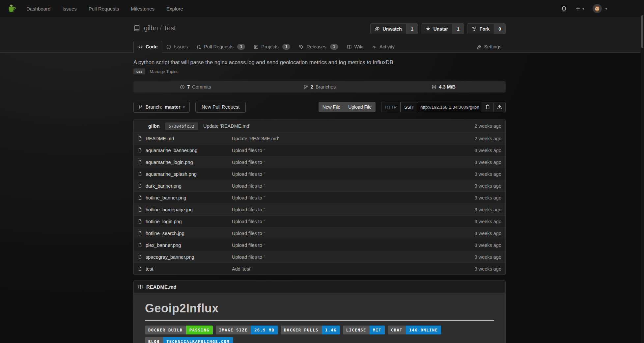 The height and width of the screenshot is (343, 644). I want to click on user-menu-button, so click(600, 9).